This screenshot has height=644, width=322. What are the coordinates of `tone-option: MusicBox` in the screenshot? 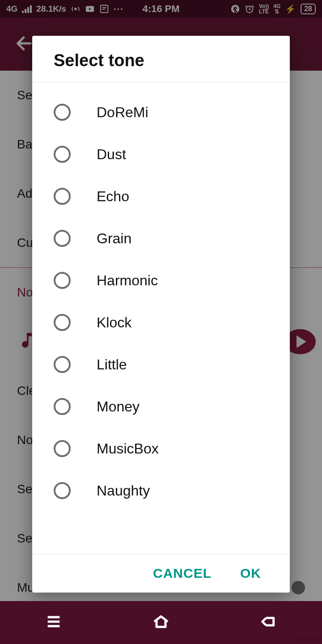 It's located at (161, 449).